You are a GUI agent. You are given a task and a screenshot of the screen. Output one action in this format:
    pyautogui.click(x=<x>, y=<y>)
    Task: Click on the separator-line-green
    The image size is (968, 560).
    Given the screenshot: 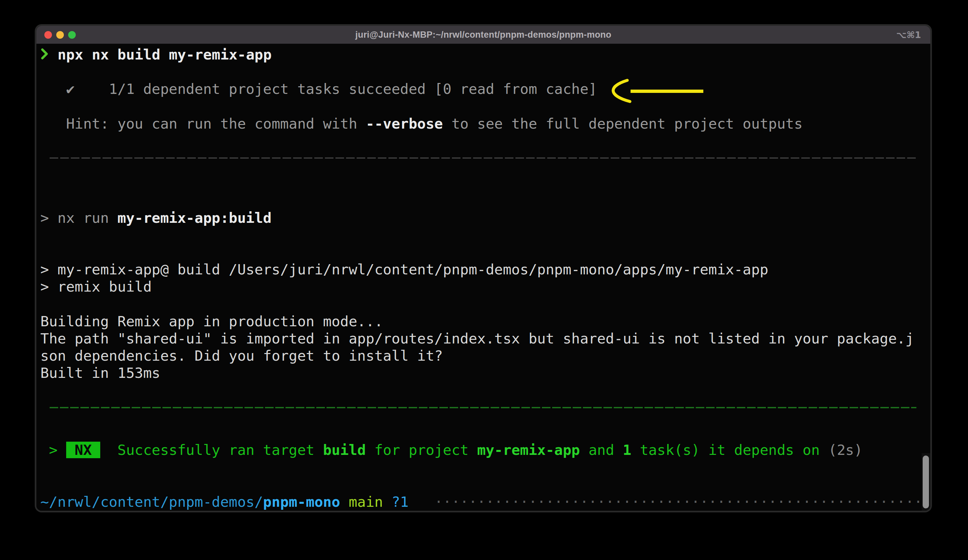 What is the action you would take?
    pyautogui.click(x=486, y=415)
    